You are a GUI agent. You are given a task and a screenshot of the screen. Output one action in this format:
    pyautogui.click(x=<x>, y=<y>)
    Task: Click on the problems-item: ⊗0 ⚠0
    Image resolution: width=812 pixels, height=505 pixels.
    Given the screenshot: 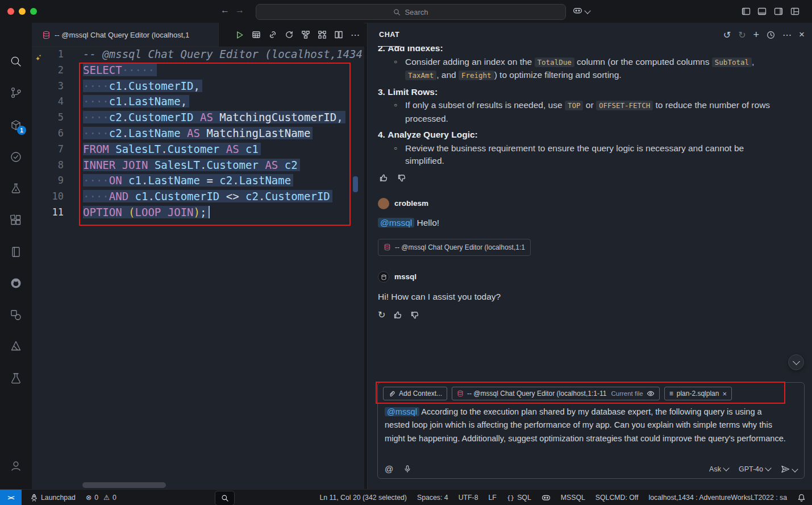 What is the action you would take?
    pyautogui.click(x=101, y=497)
    